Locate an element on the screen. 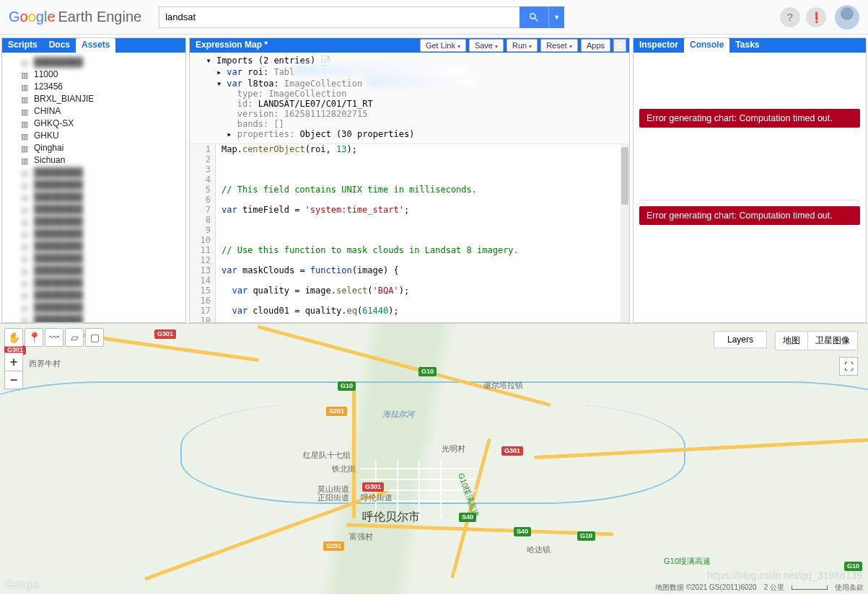 This screenshot has height=597, width=868. asset-item: 11000 is located at coordinates (94, 74).